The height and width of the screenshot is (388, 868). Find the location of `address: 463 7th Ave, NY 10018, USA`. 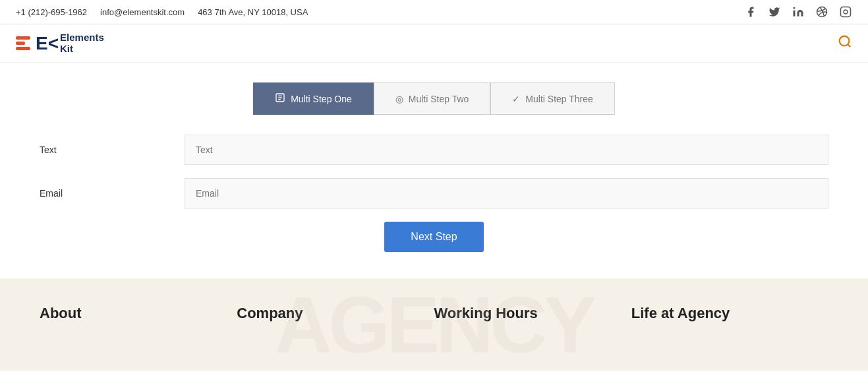

address: 463 7th Ave, NY 10018, USA is located at coordinates (253, 12).